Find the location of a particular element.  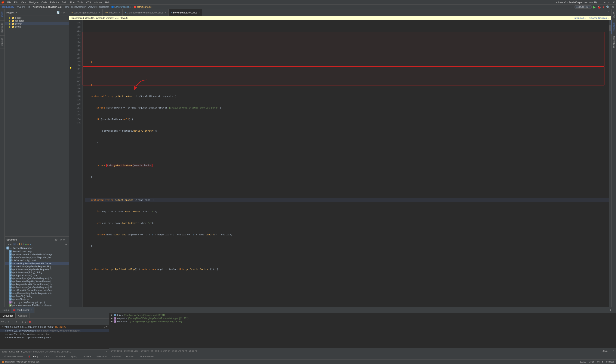

tab-pom: m pom.xml (confluence2) ✕ is located at coordinates (86, 13).